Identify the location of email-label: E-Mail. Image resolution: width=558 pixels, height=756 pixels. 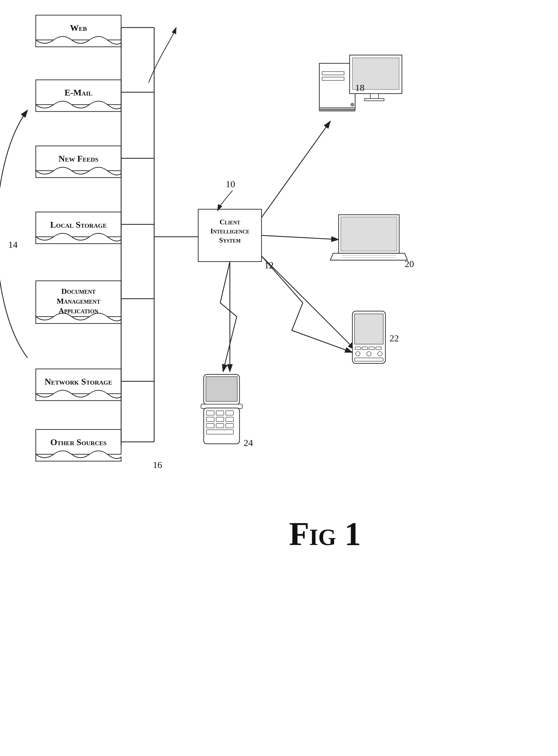
(78, 93).